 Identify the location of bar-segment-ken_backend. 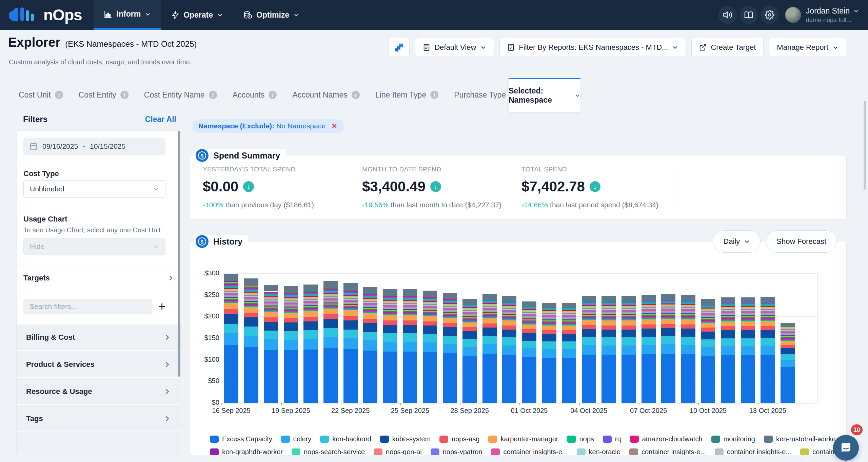
(490, 340).